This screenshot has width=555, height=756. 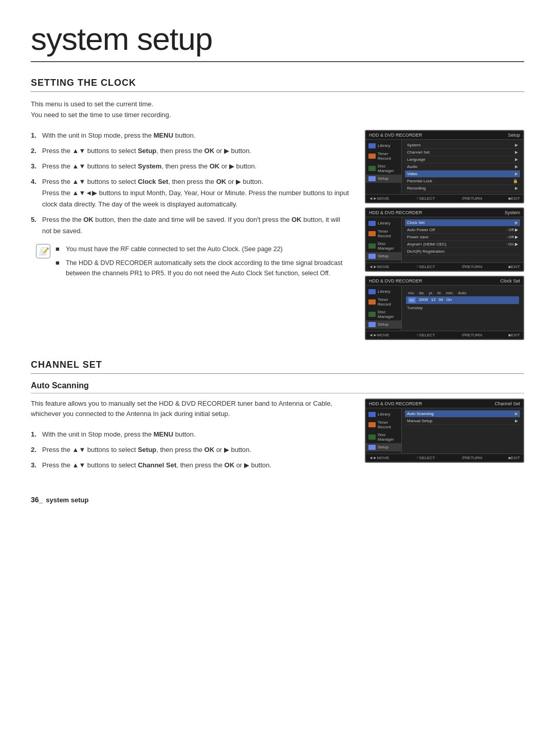 What do you see at coordinates (462, 300) in the screenshot?
I see `tv-s3-values: 01 2009 12 00 On` at bounding box center [462, 300].